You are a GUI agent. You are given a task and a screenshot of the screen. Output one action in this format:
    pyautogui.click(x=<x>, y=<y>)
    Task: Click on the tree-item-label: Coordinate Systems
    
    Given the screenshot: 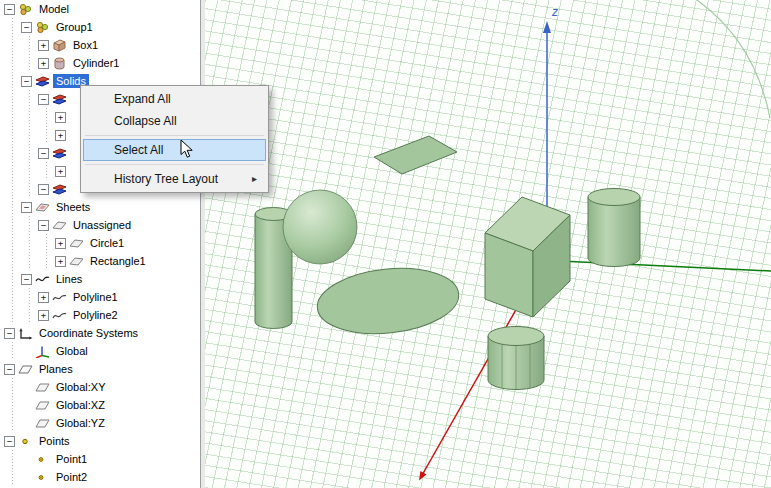 What is the action you would take?
    pyautogui.click(x=88, y=333)
    